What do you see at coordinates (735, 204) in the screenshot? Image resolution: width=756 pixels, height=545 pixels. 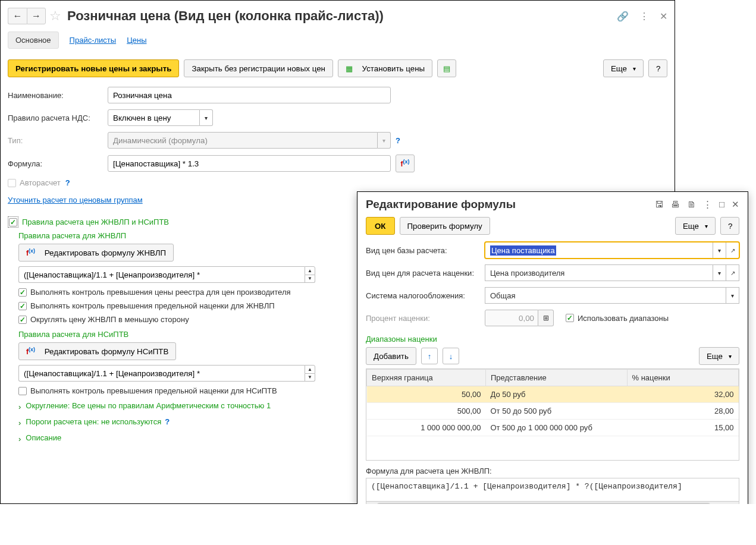 I see `dialog-close-icon: ✕` at bounding box center [735, 204].